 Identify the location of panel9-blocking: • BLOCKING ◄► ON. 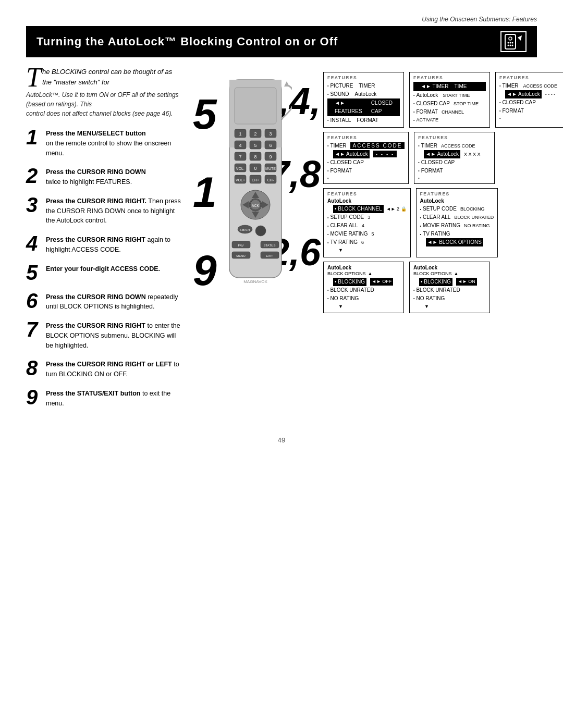
(449, 282).